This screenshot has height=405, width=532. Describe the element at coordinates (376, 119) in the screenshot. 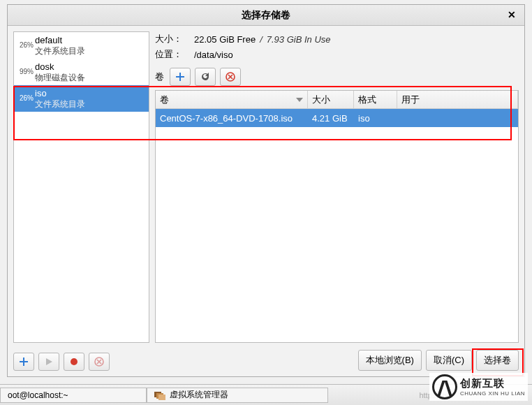

I see `cell-format: iso` at that location.